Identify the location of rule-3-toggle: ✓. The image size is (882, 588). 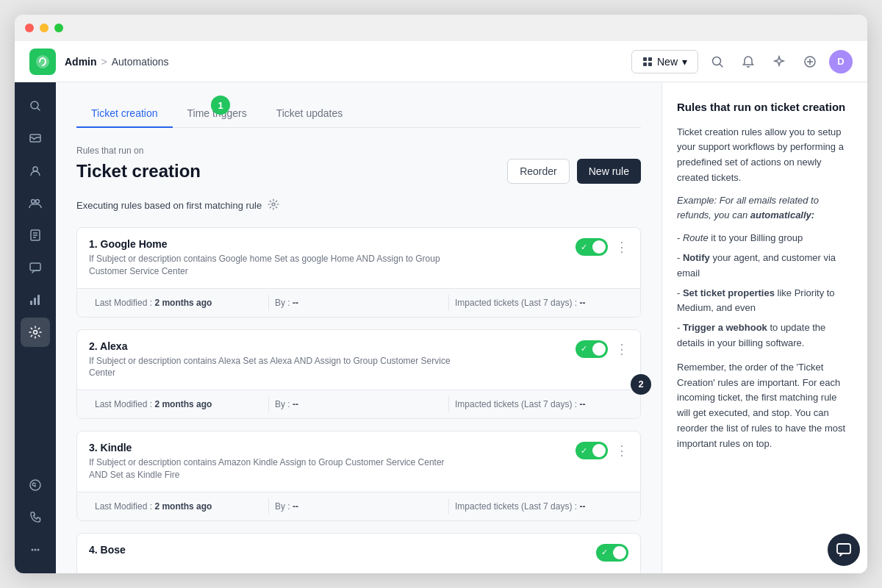
(592, 451).